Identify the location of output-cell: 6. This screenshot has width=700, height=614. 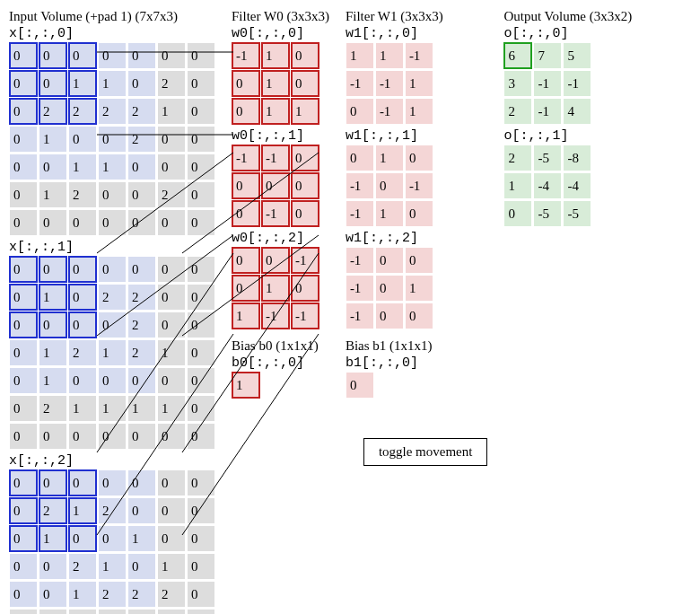
(518, 56).